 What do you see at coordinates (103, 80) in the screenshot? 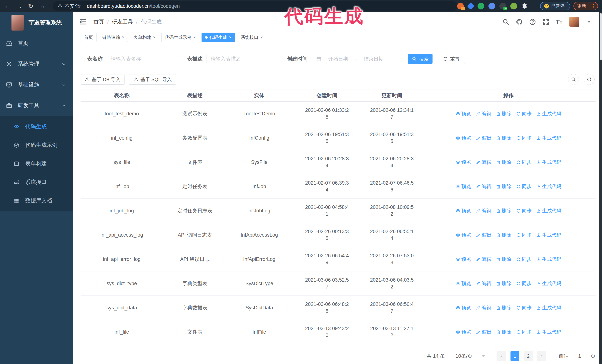
I see `import-db-button: 基于 DB 导入` at bounding box center [103, 80].